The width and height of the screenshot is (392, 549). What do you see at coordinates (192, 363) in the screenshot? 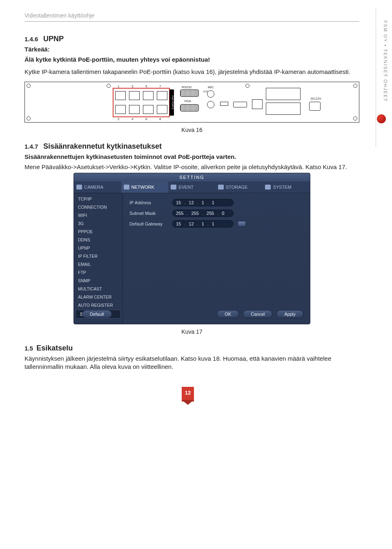
I see `section-15-body: Käynnistyksen jälkeen järjestelmä siirty…` at bounding box center [192, 363].